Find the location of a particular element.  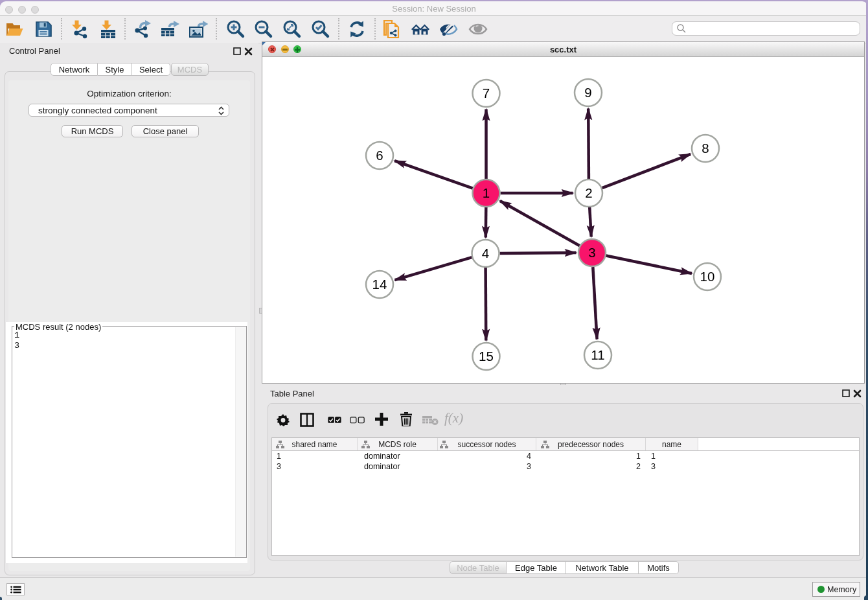

svg-text: 14 is located at coordinates (380, 284).